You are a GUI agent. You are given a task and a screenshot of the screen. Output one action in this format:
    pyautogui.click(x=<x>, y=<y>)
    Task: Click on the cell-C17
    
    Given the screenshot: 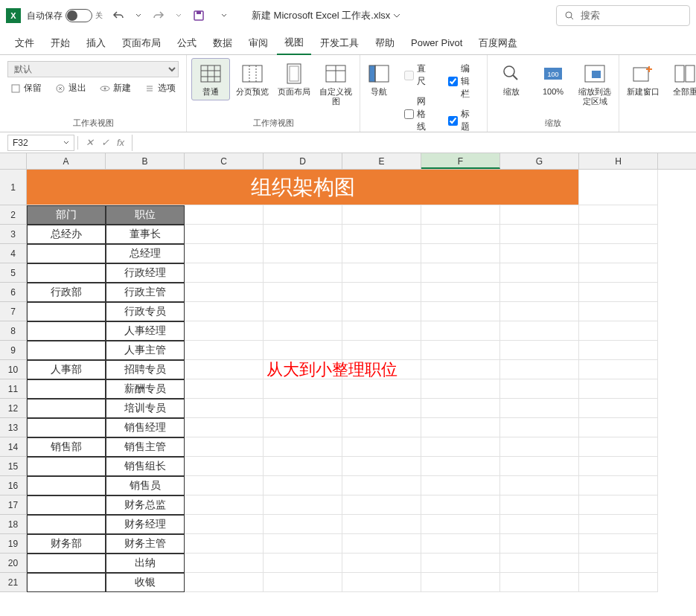 What is the action you would take?
    pyautogui.click(x=224, y=505)
    